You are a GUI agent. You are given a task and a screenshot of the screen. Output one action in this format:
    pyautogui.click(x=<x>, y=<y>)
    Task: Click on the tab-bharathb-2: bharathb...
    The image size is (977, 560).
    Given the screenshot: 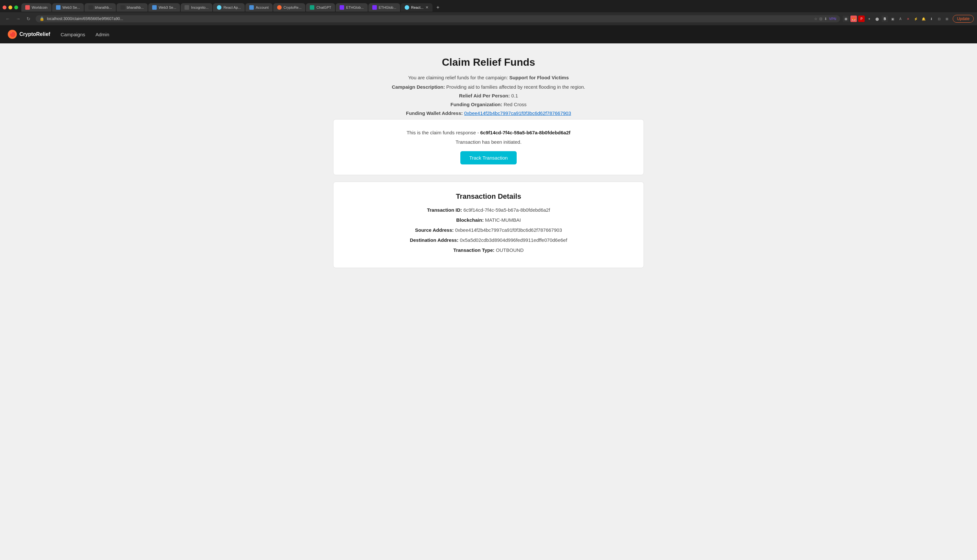 What is the action you would take?
    pyautogui.click(x=132, y=7)
    